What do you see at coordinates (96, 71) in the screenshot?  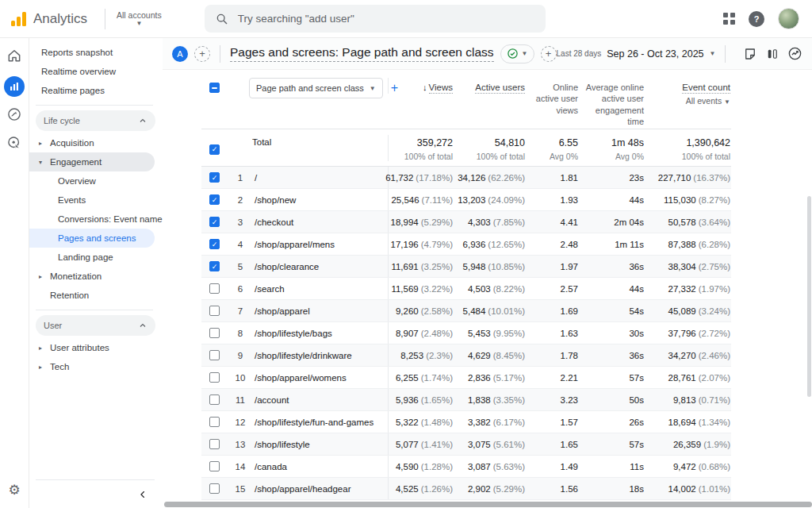 I see `sidebar-item-realtime-overview: Realtime overview` at bounding box center [96, 71].